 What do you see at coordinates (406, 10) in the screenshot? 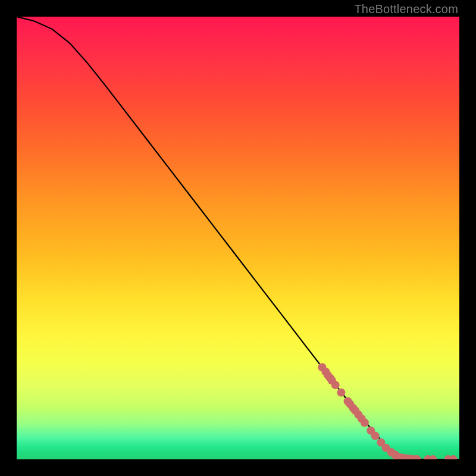
I see `watermark-text: TheBottleneck.com` at bounding box center [406, 10].